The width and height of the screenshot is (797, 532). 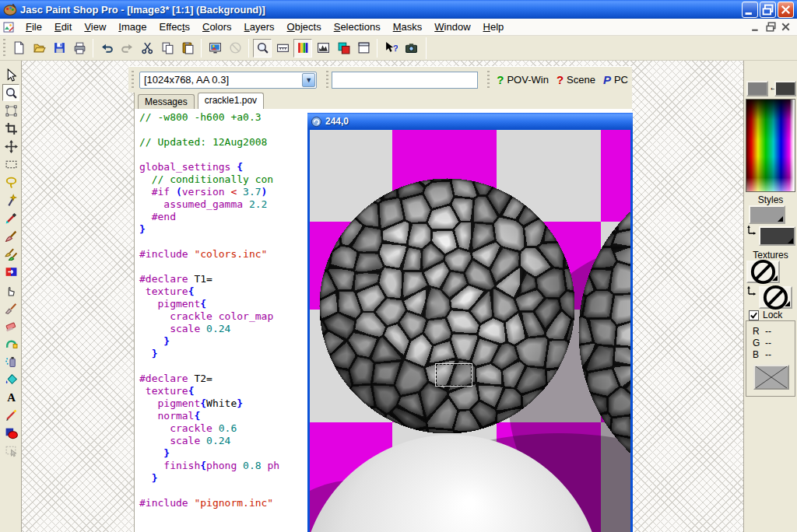 I want to click on chevron-down-icon: ▼, so click(x=308, y=80).